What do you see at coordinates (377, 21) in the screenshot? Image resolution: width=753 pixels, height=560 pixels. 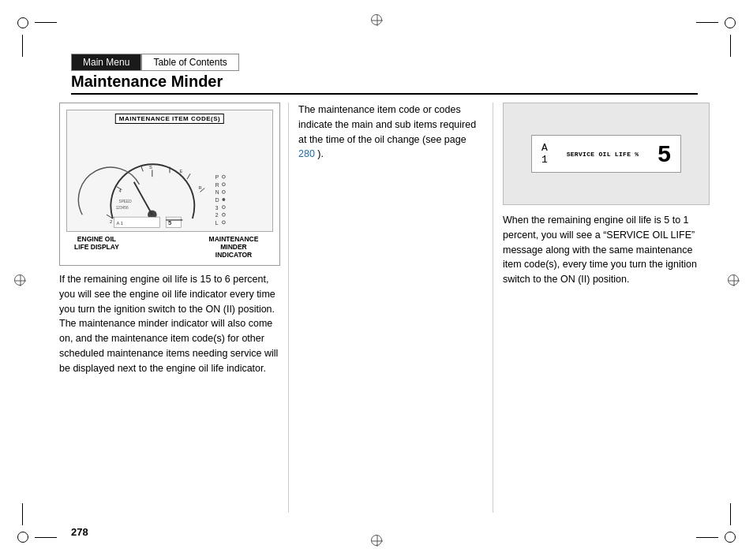 I see `crosshair-top-icon` at bounding box center [377, 21].